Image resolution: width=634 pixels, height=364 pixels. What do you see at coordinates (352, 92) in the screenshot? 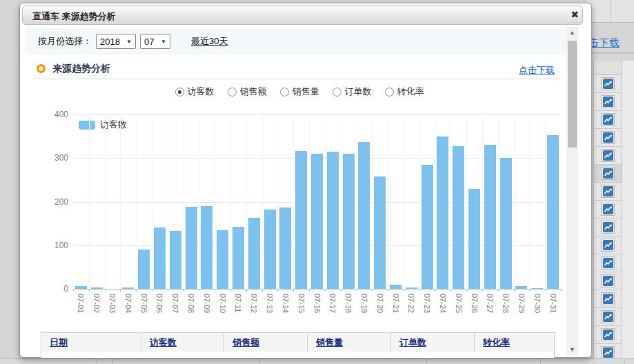
I see `metric-radio-3: 订单数` at bounding box center [352, 92].